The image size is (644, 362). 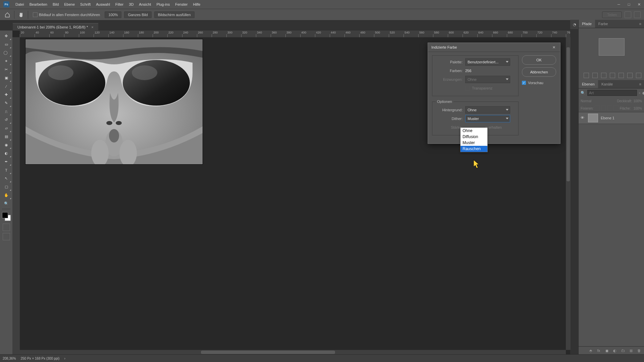 I want to click on fit-screen-button: Ganzes Bild, so click(x=138, y=15).